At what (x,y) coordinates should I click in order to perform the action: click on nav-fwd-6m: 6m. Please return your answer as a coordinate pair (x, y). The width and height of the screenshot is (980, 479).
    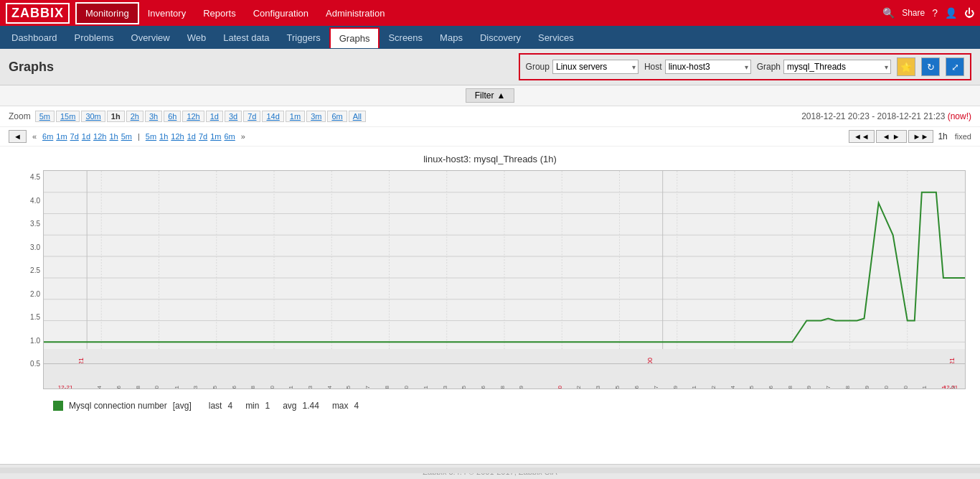
    Looking at the image, I should click on (230, 136).